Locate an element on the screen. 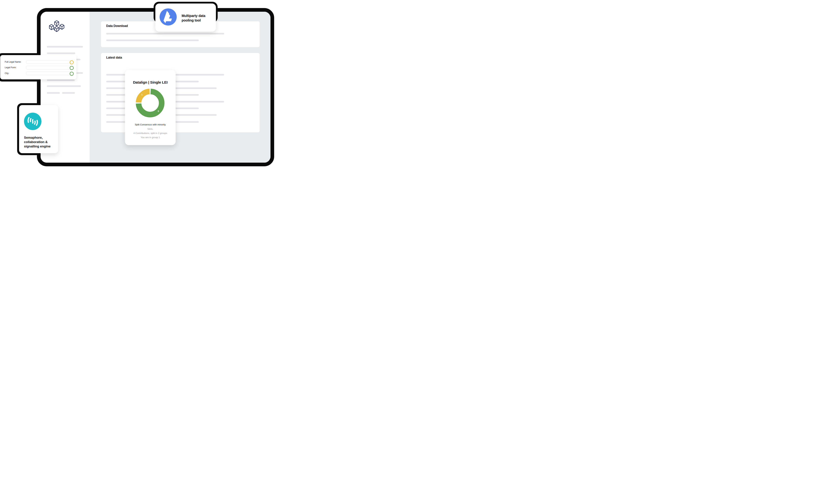 This screenshot has height=504, width=830. semaphore-title: Semaphore,collaboration &signalling engi… is located at coordinates (37, 142).